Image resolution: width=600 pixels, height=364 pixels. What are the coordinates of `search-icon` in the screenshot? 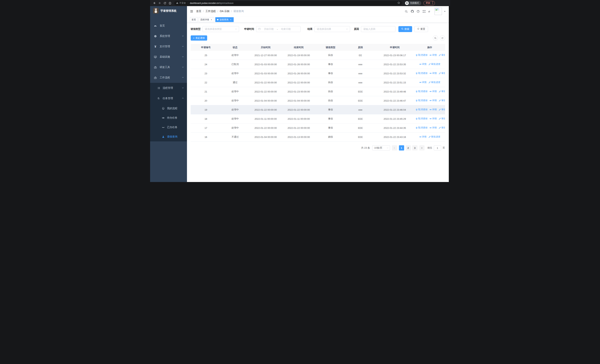 It's located at (406, 11).